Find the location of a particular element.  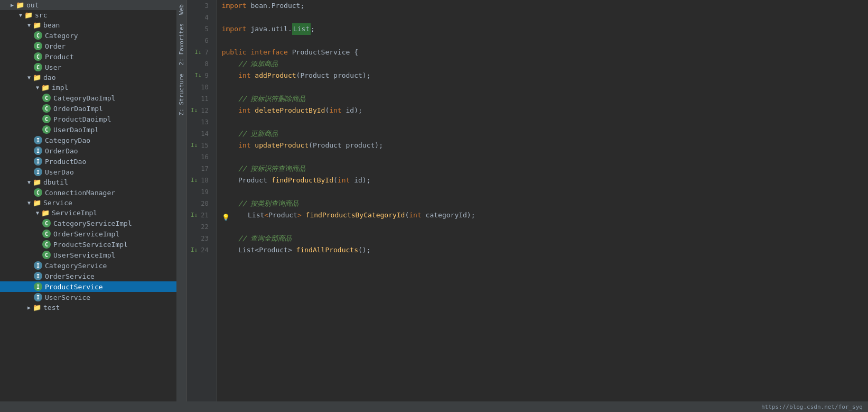

badge-orderdao: I is located at coordinates (38, 151).